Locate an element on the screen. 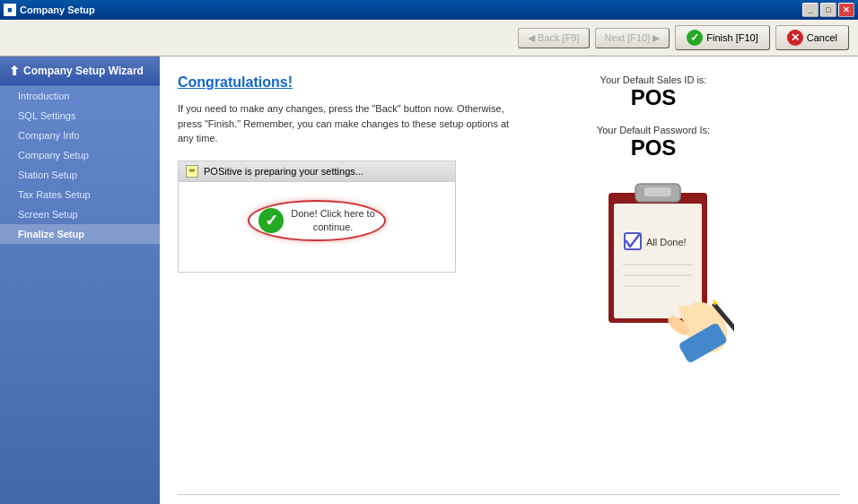 Image resolution: width=858 pixels, height=504 pixels. minimize-button: _ is located at coordinates (810, 10).